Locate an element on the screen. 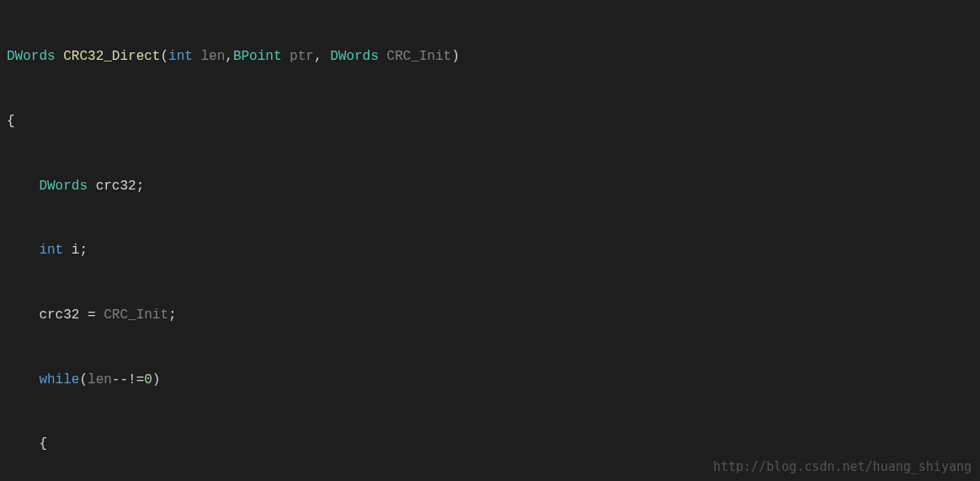 The height and width of the screenshot is (481, 980). identifier: len is located at coordinates (99, 381).